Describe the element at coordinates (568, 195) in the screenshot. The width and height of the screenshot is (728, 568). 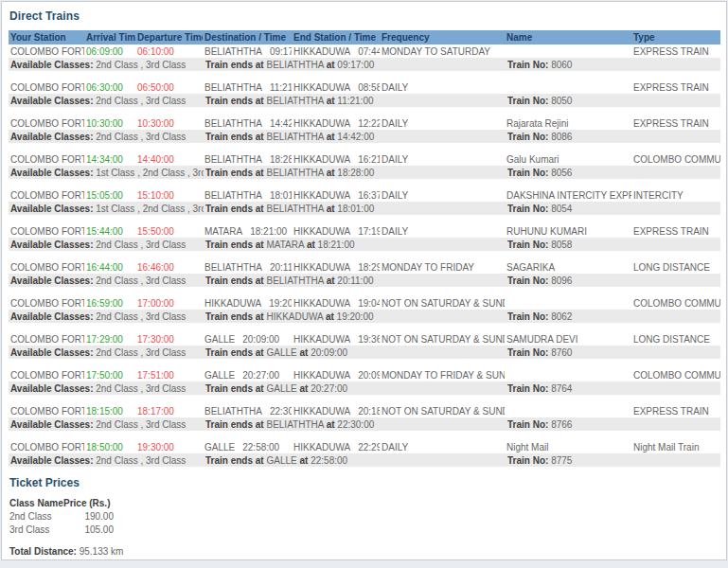
I see `train-name-cell: DAKSHINA INTERCITY EXPRESS` at that location.